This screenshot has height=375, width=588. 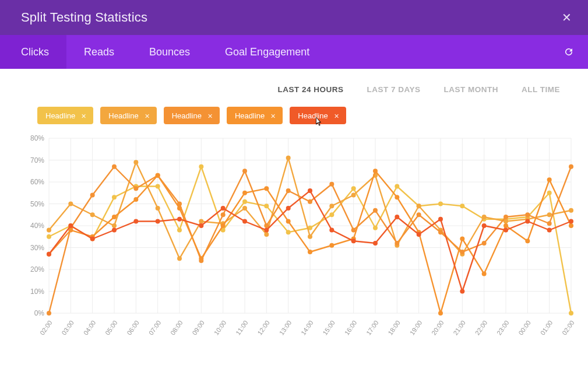 What do you see at coordinates (547, 328) in the screenshot?
I see `svg-text: 01:00` at bounding box center [547, 328].